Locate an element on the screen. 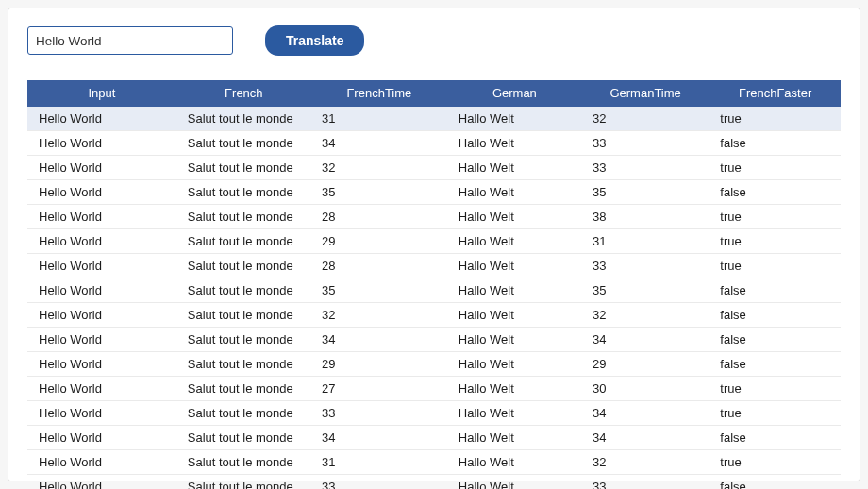 The image size is (868, 489). column-header: French is located at coordinates (243, 93).